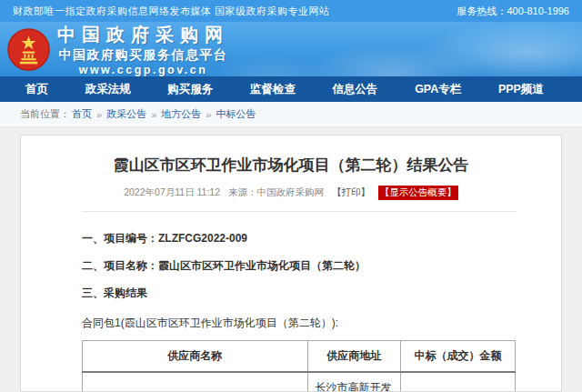 The image size is (582, 392). I want to click on award-amount-cell: 253,839,378.00元, so click(457, 382).